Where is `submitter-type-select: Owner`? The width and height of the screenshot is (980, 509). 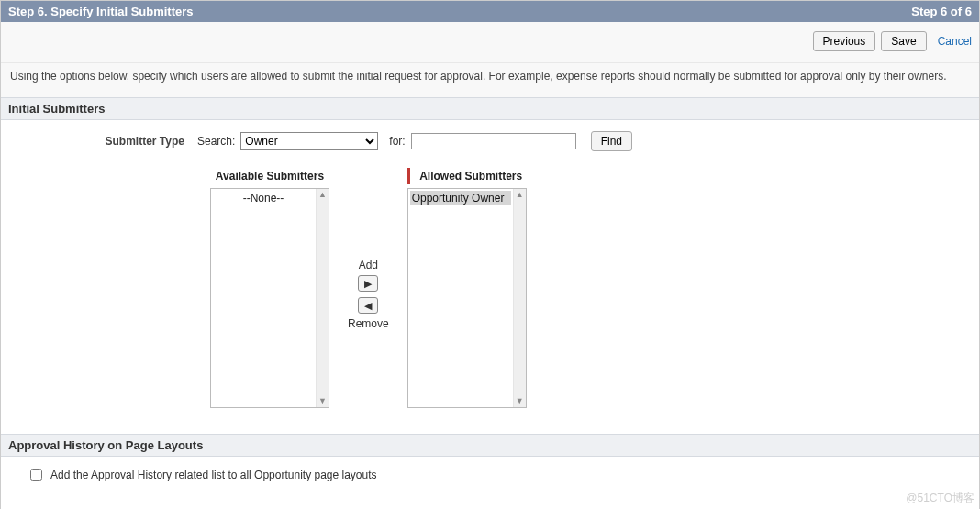 submitter-type-select: Owner is located at coordinates (309, 141).